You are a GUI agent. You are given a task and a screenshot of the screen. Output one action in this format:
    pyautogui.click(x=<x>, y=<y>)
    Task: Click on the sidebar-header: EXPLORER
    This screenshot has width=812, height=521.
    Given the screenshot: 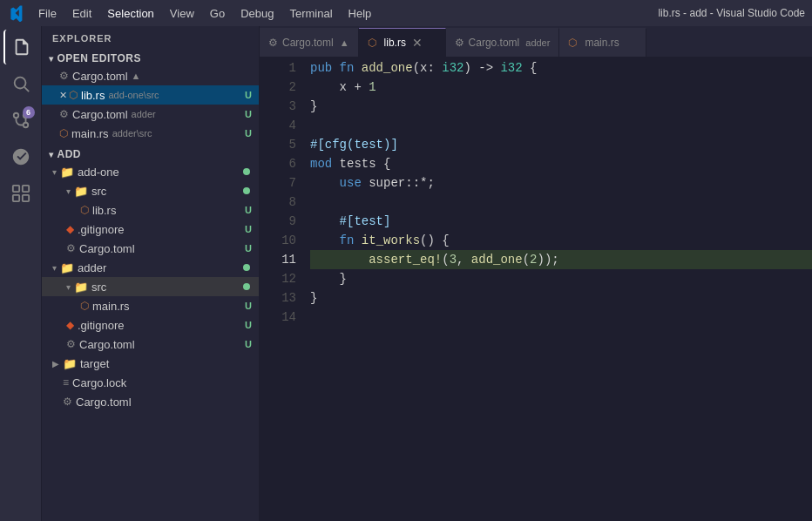 What is the action you would take?
    pyautogui.click(x=150, y=38)
    